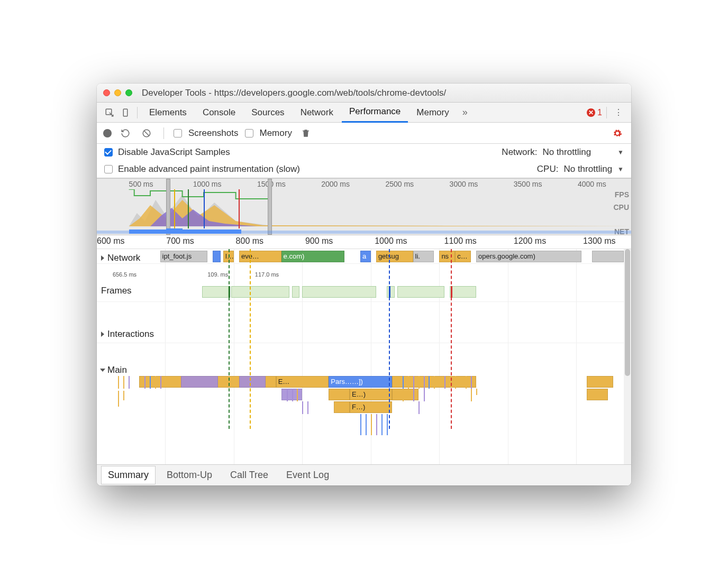 This screenshot has width=728, height=569. What do you see at coordinates (627, 313) in the screenshot?
I see `scrollbar-thumb` at bounding box center [627, 313].